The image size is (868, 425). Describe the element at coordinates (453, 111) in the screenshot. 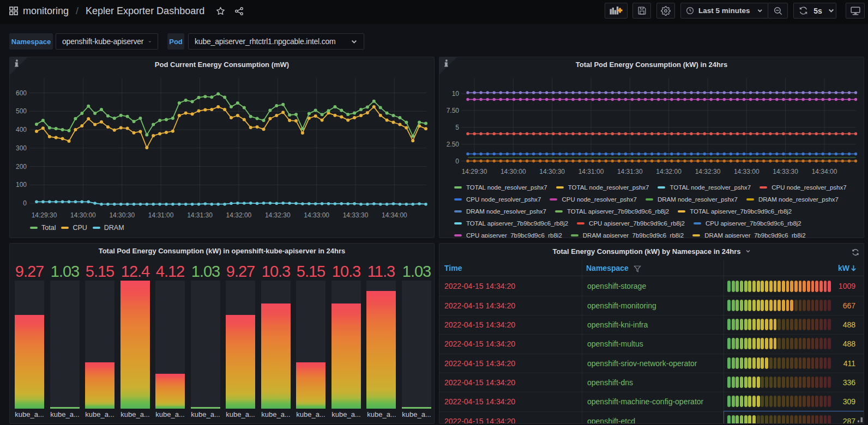

I see `svg-text: 7.50` at that location.